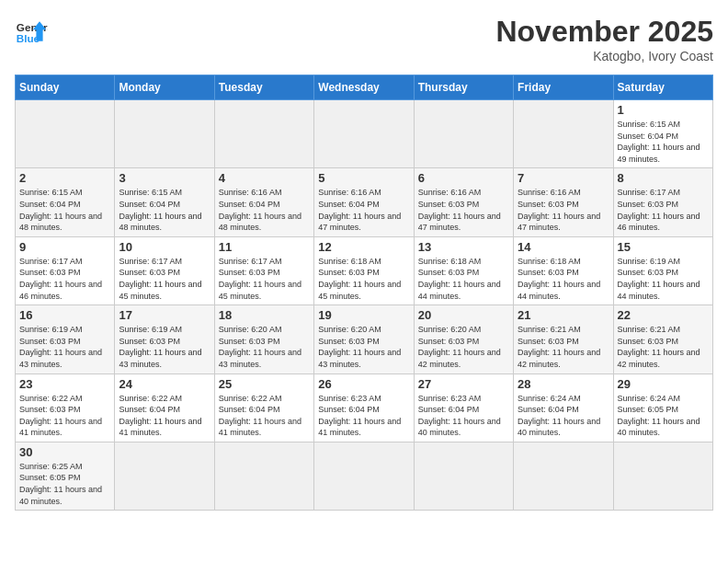  What do you see at coordinates (265, 210) in the screenshot?
I see `day-info: Sunrise: 6:16 AM Sunset: 6:04 PM Dayligh…` at bounding box center [265, 210].